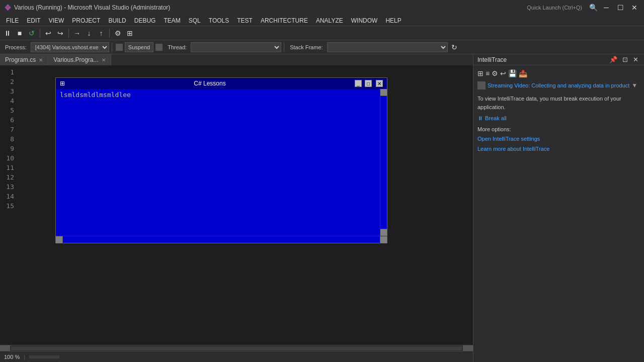 The image size is (644, 362). What do you see at coordinates (20, 33) in the screenshot?
I see `stop-btn: ■` at bounding box center [20, 33].